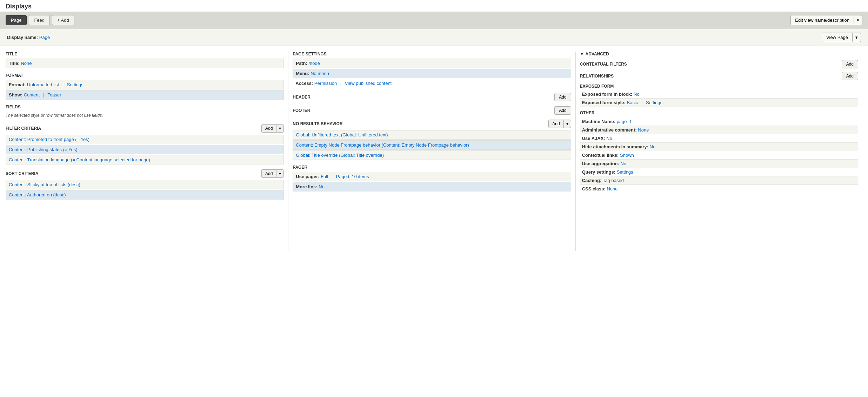 The height and width of the screenshot is (397, 868). What do you see at coordinates (432, 74) in the screenshot?
I see `menu-row: Menu: No menu` at bounding box center [432, 74].